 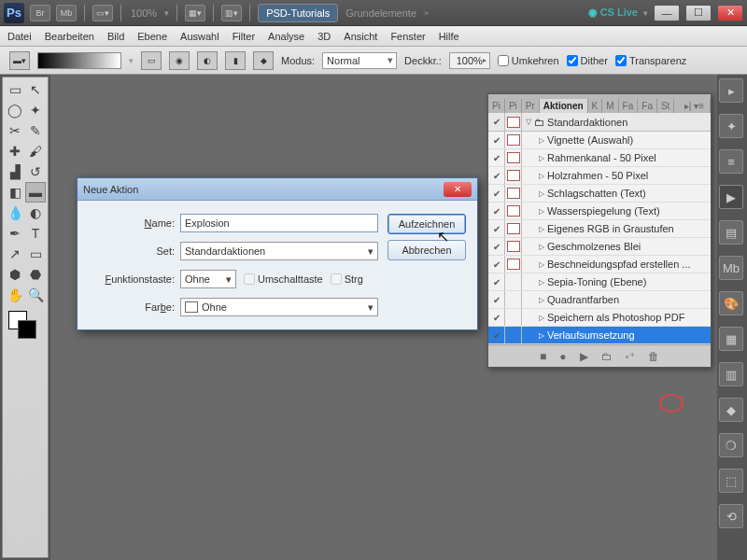 What do you see at coordinates (103, 13) in the screenshot?
I see `screen-mode-icon: ▭▾` at bounding box center [103, 13].